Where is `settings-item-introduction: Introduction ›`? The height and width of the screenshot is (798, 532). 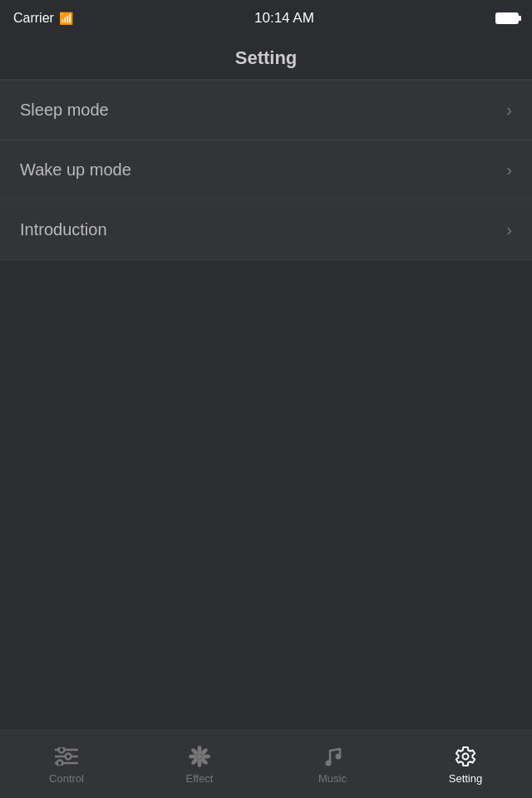 settings-item-introduction: Introduction › is located at coordinates (266, 230).